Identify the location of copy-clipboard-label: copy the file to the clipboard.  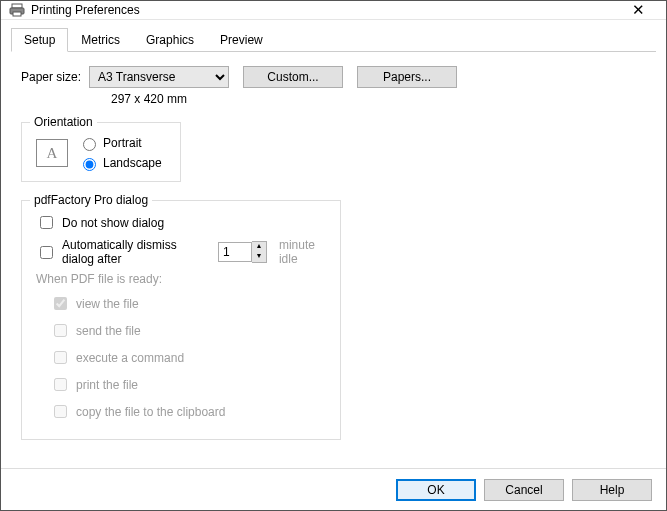
(150, 412).